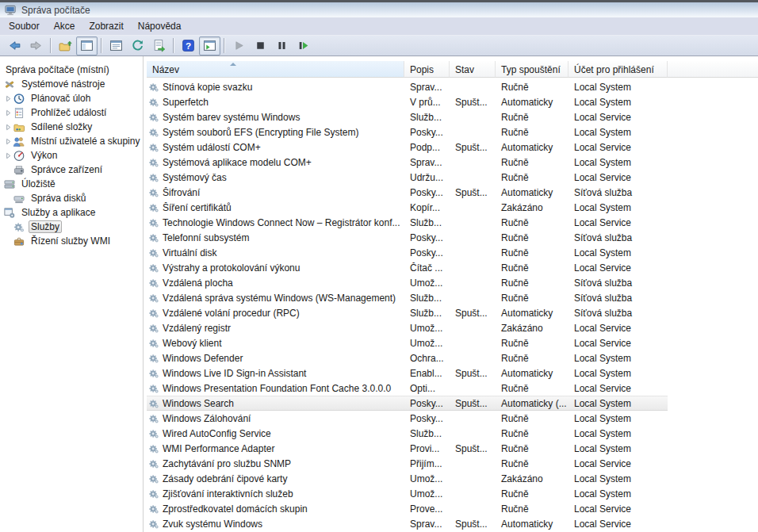  What do you see at coordinates (260, 46) in the screenshot?
I see `stop-service-button` at bounding box center [260, 46].